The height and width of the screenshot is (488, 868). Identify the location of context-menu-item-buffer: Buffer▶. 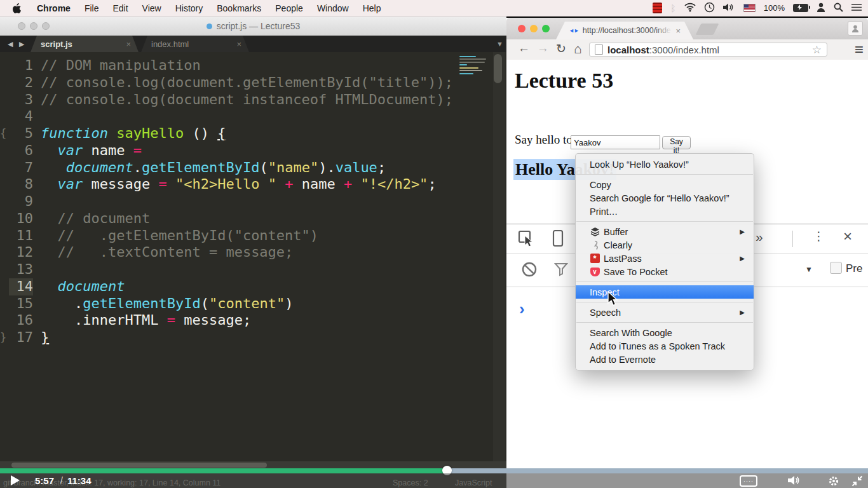
(665, 231).